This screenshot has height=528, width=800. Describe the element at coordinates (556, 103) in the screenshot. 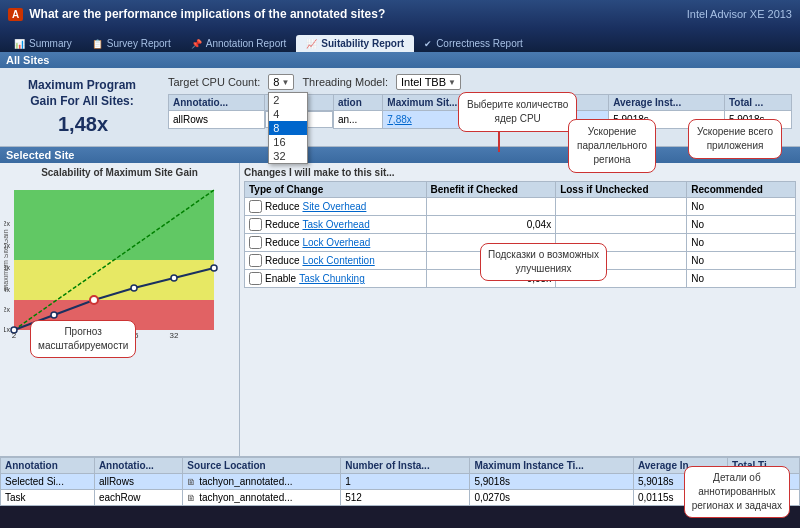

I see `col-max-t: Maximum T...` at that location.